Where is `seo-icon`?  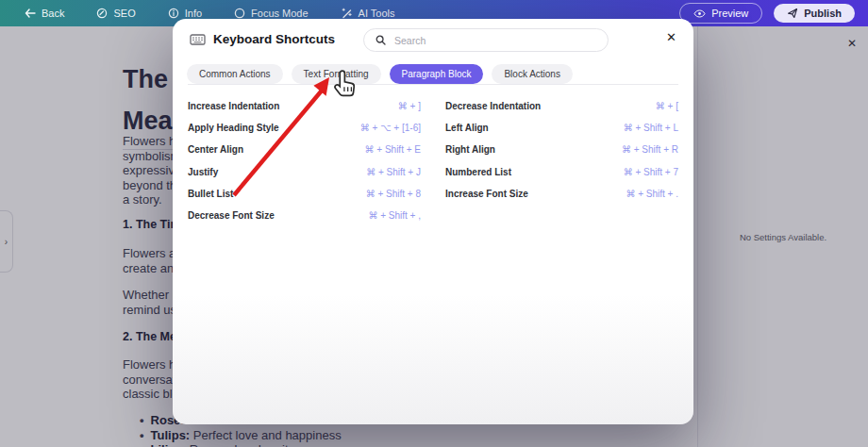
seo-icon is located at coordinates (102, 13).